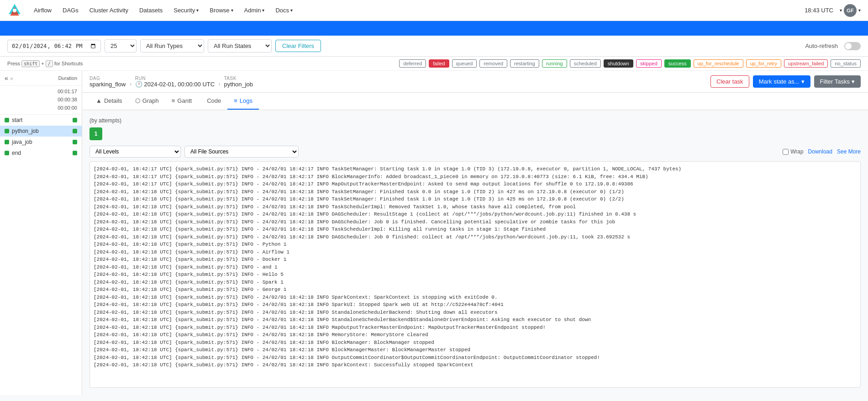 The image size is (868, 401). I want to click on docs-caret: ▾, so click(291, 10).